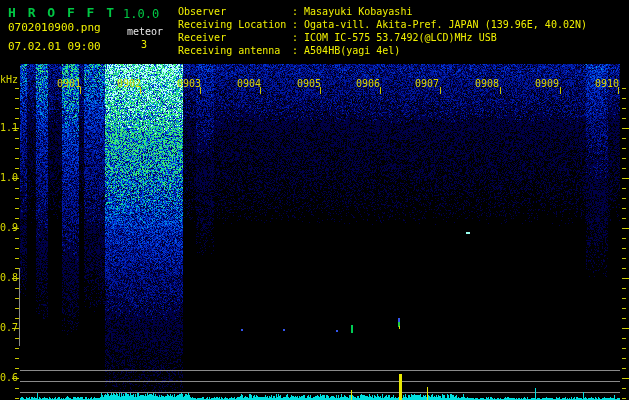  I want to click on time-tick-label: 0909, so click(547, 84).